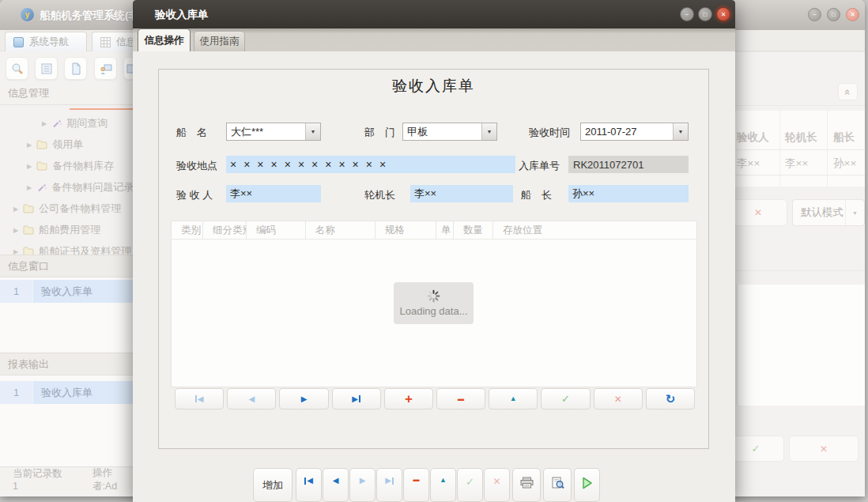  What do you see at coordinates (274, 194) in the screenshot?
I see `acceptor-input: 李××` at bounding box center [274, 194].